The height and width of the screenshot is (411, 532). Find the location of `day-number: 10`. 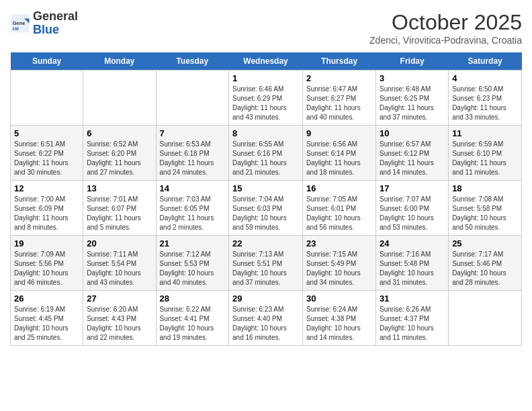

day-number: 10 is located at coordinates (412, 133).